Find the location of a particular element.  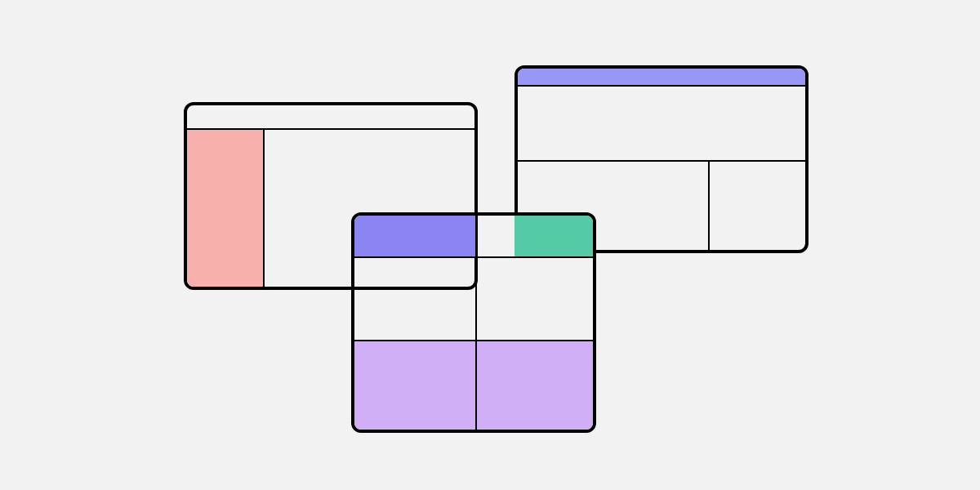

window-left-titlebar is located at coordinates (331, 118).